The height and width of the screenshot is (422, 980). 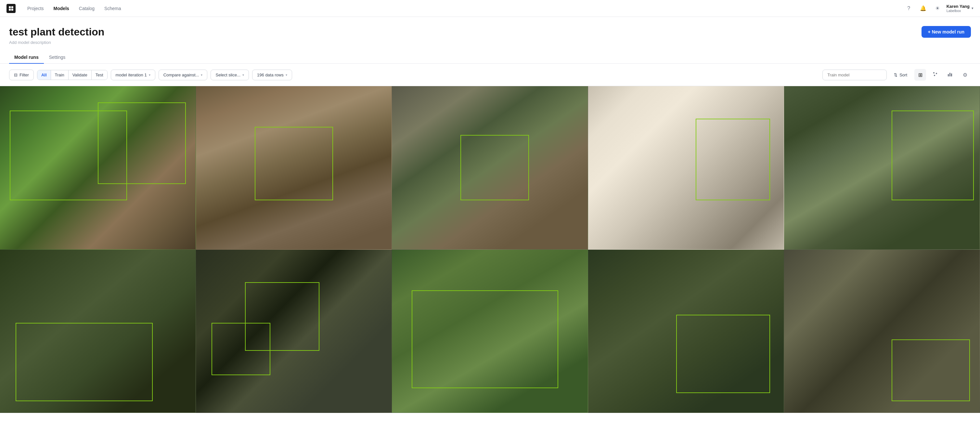 I want to click on nav-models: Models, so click(x=62, y=8).